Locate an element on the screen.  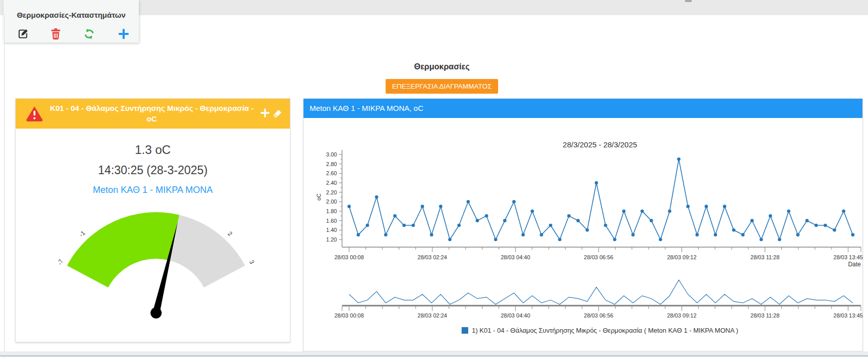
sensor-link: Meton ΚΑΘ 1 - ΜΙΚΡΑ ΜΟΝΑ is located at coordinates (153, 190).